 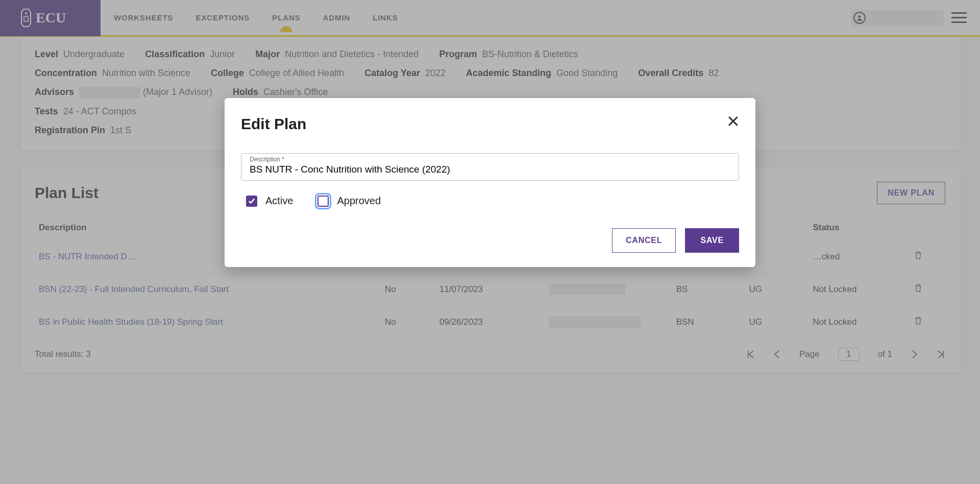 I want to click on approved-checkbox, so click(x=323, y=201).